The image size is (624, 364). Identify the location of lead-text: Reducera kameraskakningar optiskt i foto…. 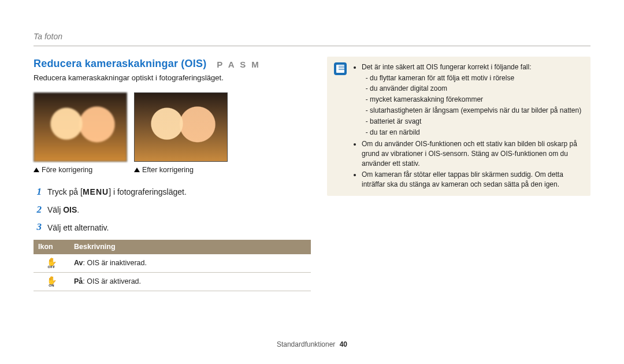
(172, 78).